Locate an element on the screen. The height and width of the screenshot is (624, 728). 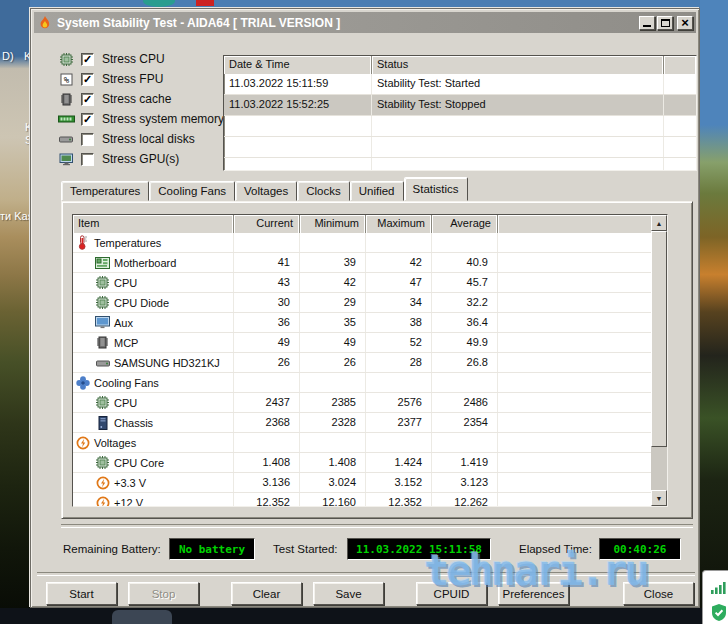
preferences-button: Preferences is located at coordinates (534, 594).